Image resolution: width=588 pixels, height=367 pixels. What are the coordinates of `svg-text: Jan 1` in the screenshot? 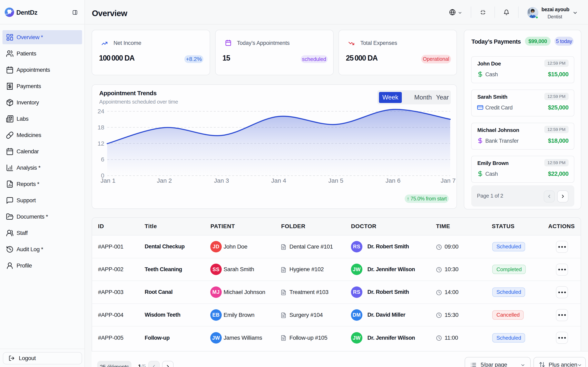 It's located at (108, 181).